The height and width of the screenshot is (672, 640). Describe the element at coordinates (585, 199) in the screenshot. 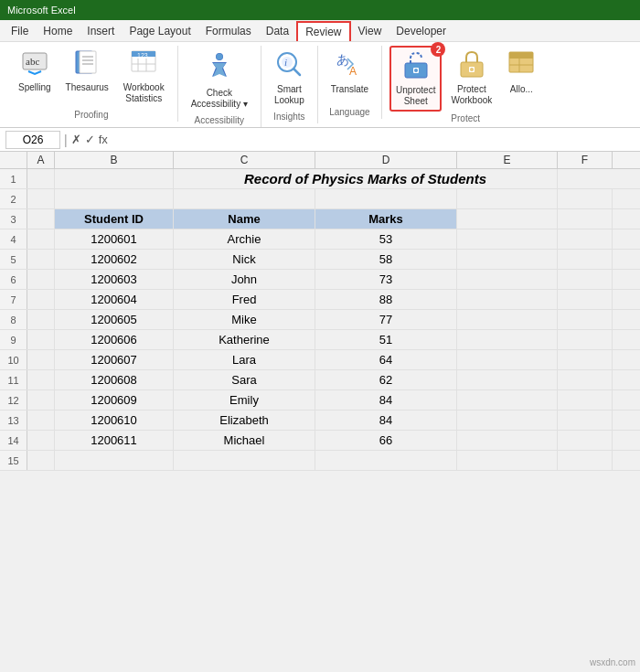

I see `cell-f2` at that location.